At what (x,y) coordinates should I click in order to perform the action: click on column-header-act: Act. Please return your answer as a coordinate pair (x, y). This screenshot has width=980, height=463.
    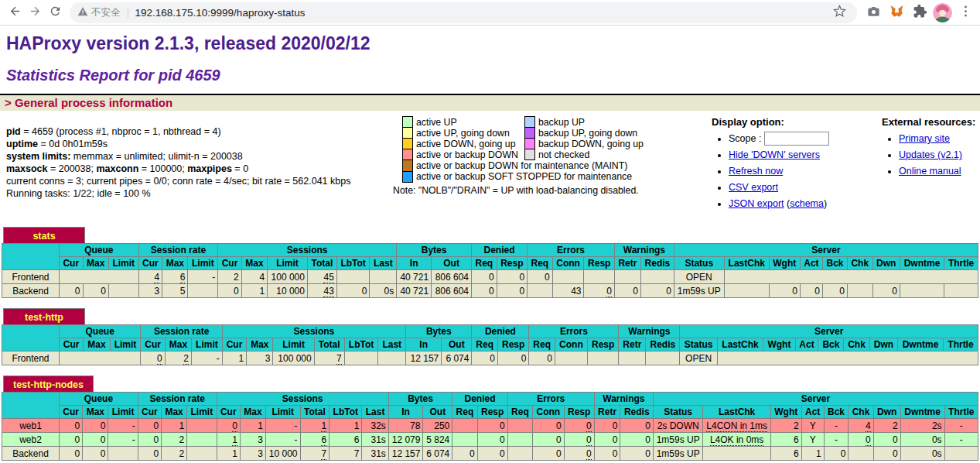
    Looking at the image, I should click on (812, 412).